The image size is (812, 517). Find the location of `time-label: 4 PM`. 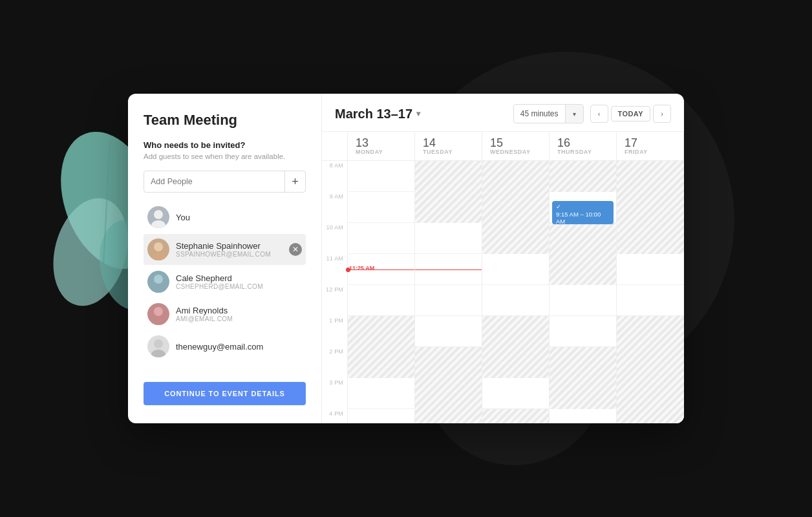

time-label: 4 PM is located at coordinates (336, 414).